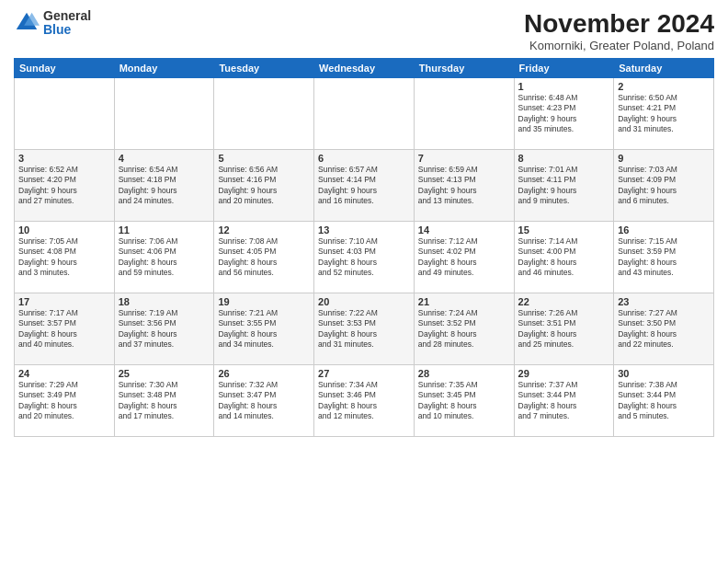 The image size is (728, 563). What do you see at coordinates (164, 329) in the screenshot?
I see `day-cell: 18Sunrise: 7:19 AM Sunset: 3:56 PM Dayli…` at bounding box center [164, 329].